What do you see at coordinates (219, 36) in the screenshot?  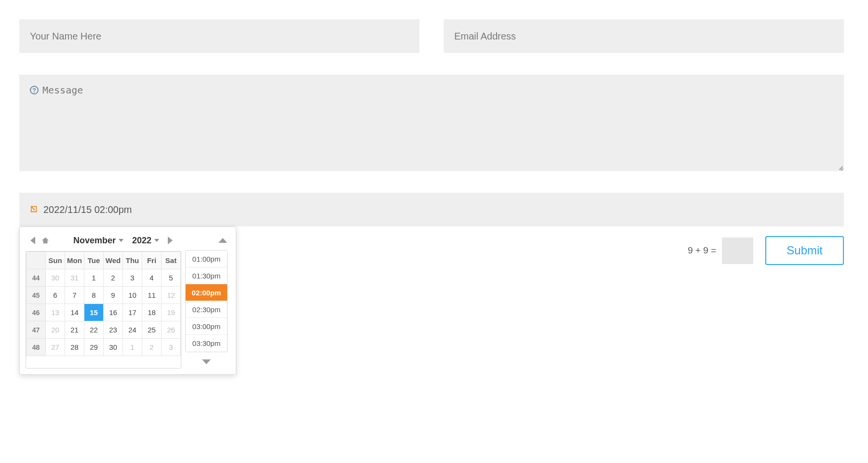 I see `name-input` at bounding box center [219, 36].